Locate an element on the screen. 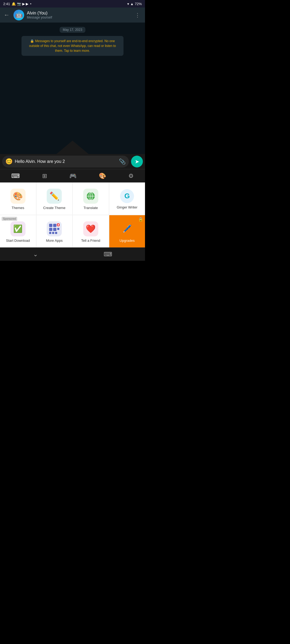 The width and height of the screenshot is (290, 644). more-options-button: ⋮ is located at coordinates (137, 15).